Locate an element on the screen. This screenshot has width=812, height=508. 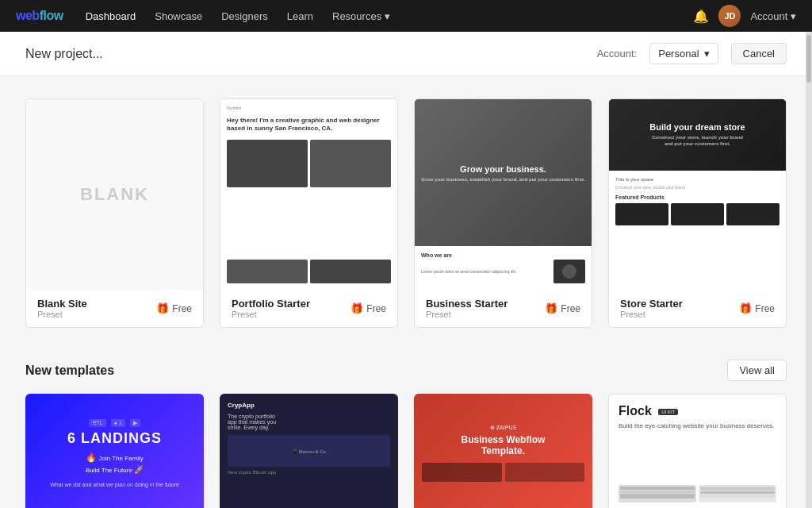
scrollbar-thumb is located at coordinates (809, 59).